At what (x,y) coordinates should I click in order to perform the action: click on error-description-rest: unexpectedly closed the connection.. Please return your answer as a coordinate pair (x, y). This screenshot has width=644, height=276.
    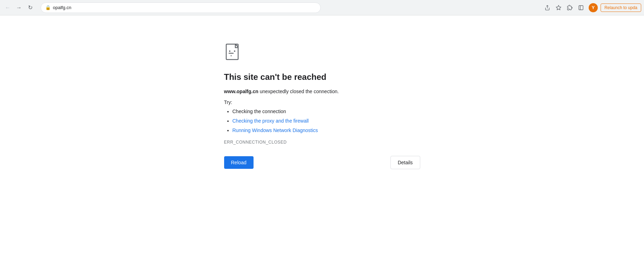
    Looking at the image, I should click on (299, 91).